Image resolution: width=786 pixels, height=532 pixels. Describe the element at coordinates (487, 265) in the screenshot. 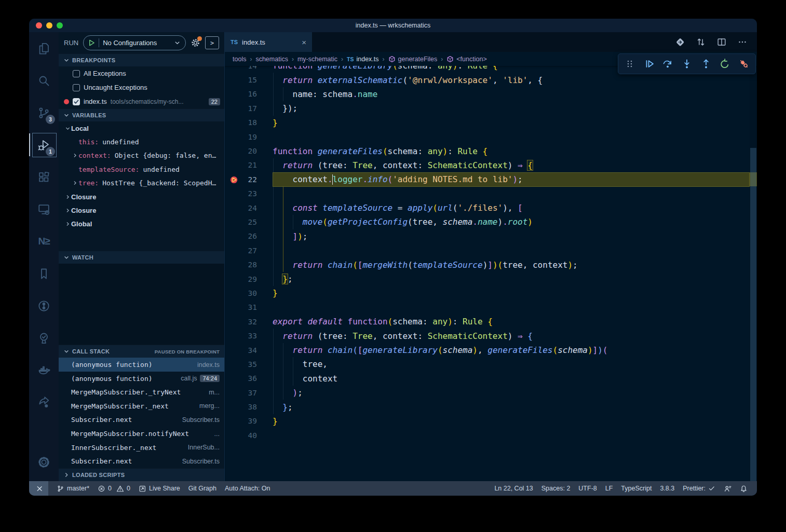

I see `code-line-28: 28 return chain([mergeWith(templateSourc…` at that location.